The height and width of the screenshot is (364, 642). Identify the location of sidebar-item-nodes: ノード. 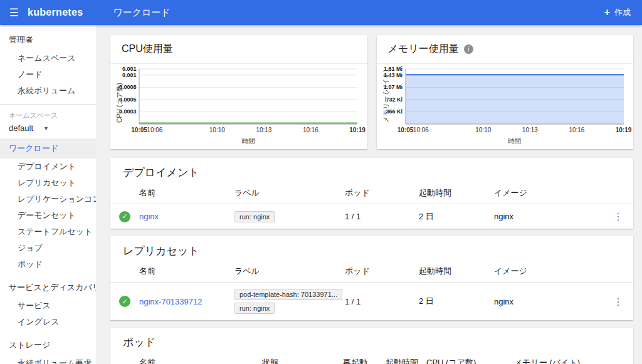
(48, 75).